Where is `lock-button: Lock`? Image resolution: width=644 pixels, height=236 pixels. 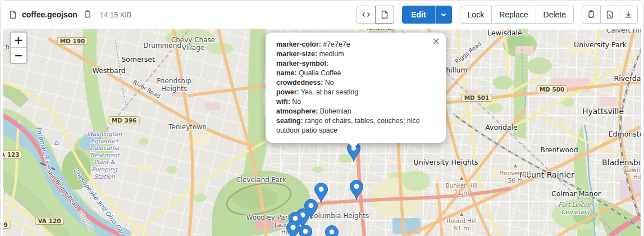 lock-button: Lock is located at coordinates (476, 15).